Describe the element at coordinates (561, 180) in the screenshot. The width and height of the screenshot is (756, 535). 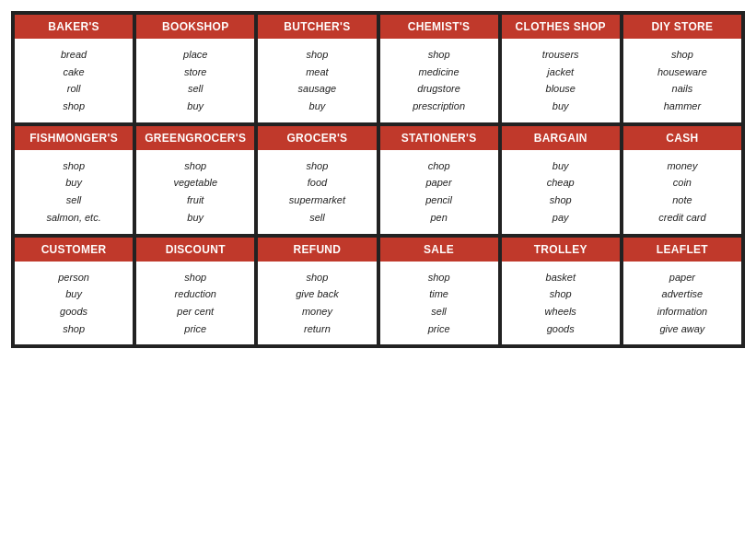
I see `cell-r1-c4: BARGAINbuycheapshoppay` at that location.